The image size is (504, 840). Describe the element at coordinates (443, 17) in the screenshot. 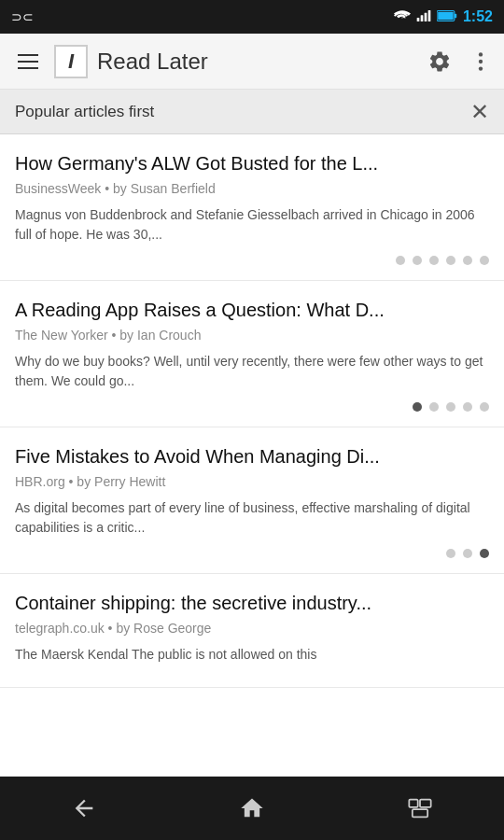

I see `status-bar-right: 1:52` at that location.